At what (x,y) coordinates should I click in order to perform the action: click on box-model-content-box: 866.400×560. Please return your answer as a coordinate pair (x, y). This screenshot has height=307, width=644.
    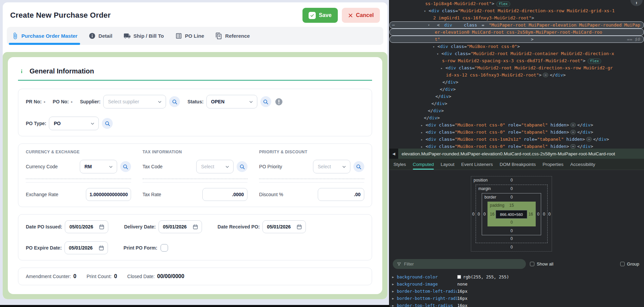
    Looking at the image, I should click on (511, 214).